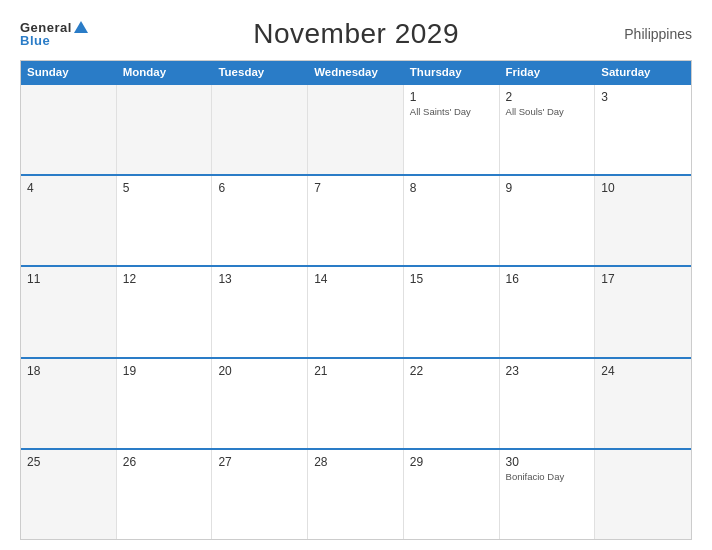 This screenshot has width=712, height=550. I want to click on day-number: 26, so click(164, 462).